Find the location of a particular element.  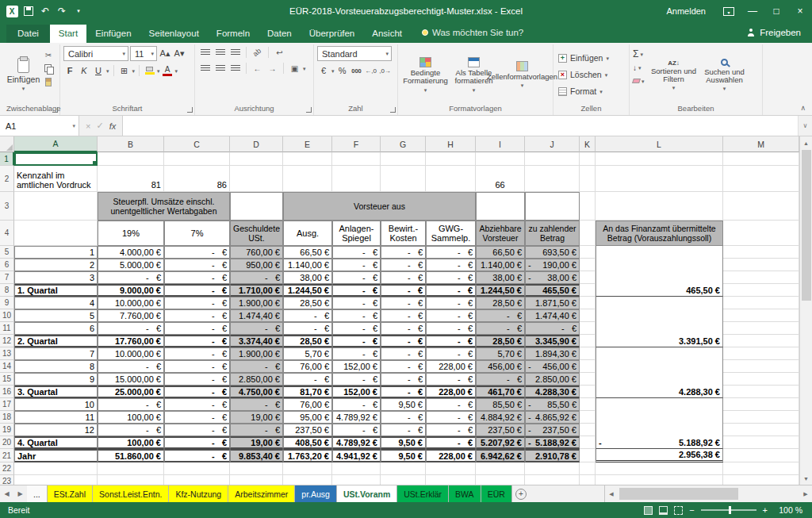

sheet-tab-EÜR: EÜR is located at coordinates (496, 493).